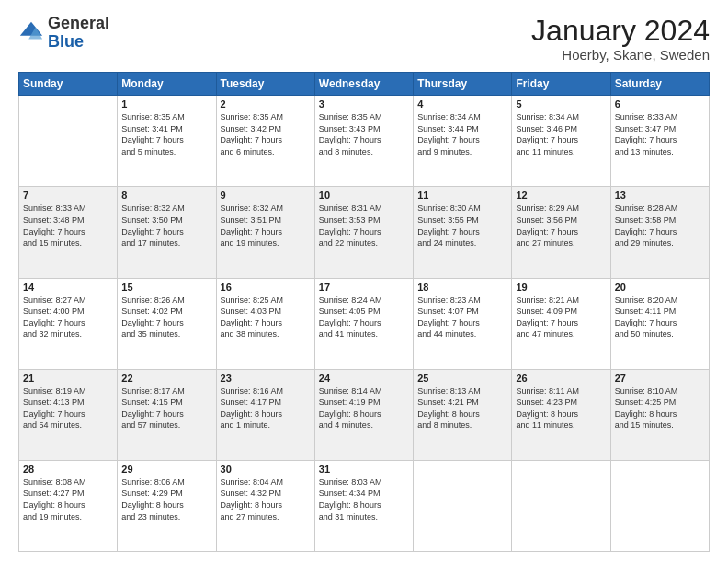 The height and width of the screenshot is (563, 728). Describe the element at coordinates (68, 324) in the screenshot. I see `cell-2-0: 14Sunrise: 8:27 AM Sunset: 4:00 PM Dayli…` at that location.